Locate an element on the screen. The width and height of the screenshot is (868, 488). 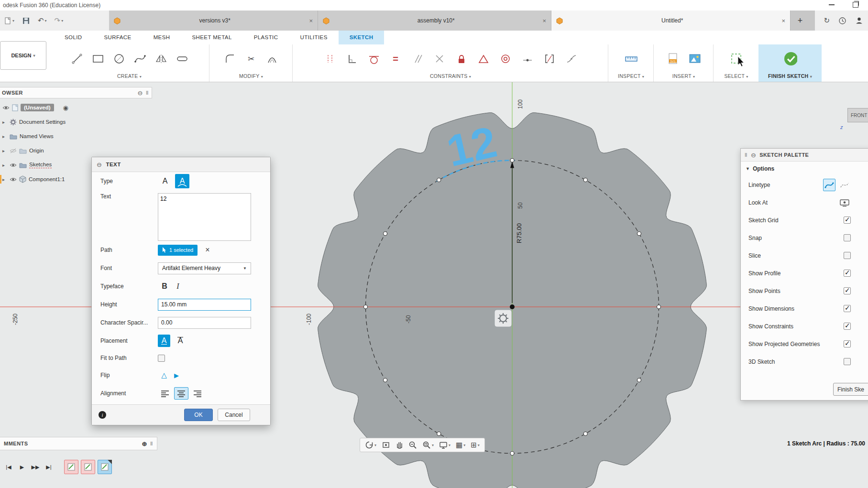
timeline-fast-forward-button: ▶▶ is located at coordinates (35, 467).